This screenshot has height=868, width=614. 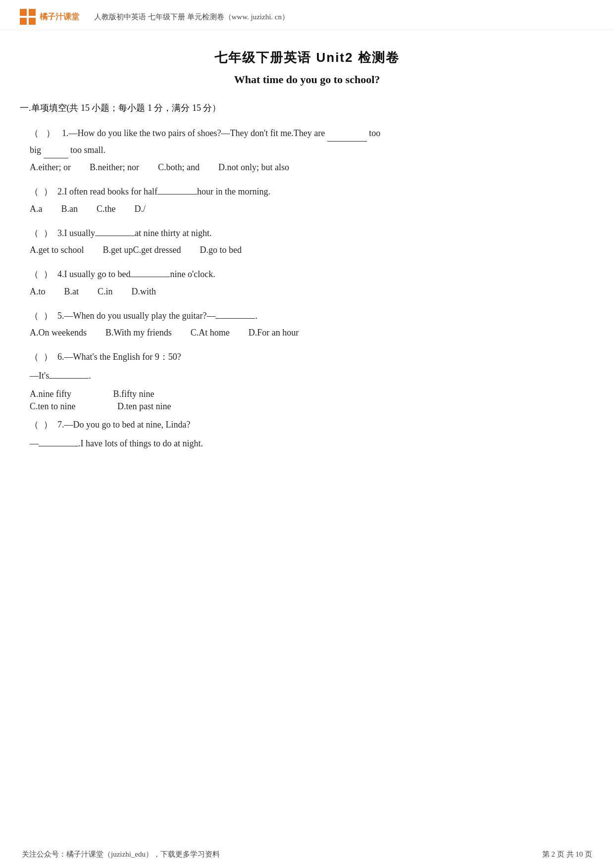 I want to click on sub-title-block: What time do you go to school?, so click(x=307, y=80).